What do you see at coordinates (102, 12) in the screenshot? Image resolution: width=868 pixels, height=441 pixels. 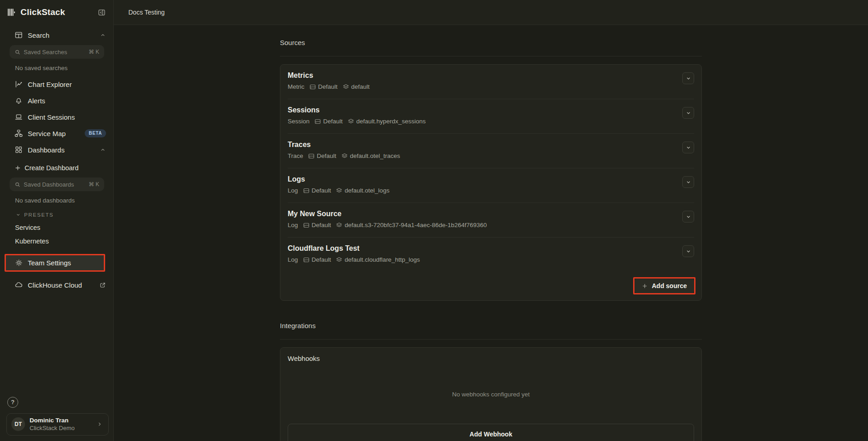 I see `sidebar-collapse-button` at bounding box center [102, 12].